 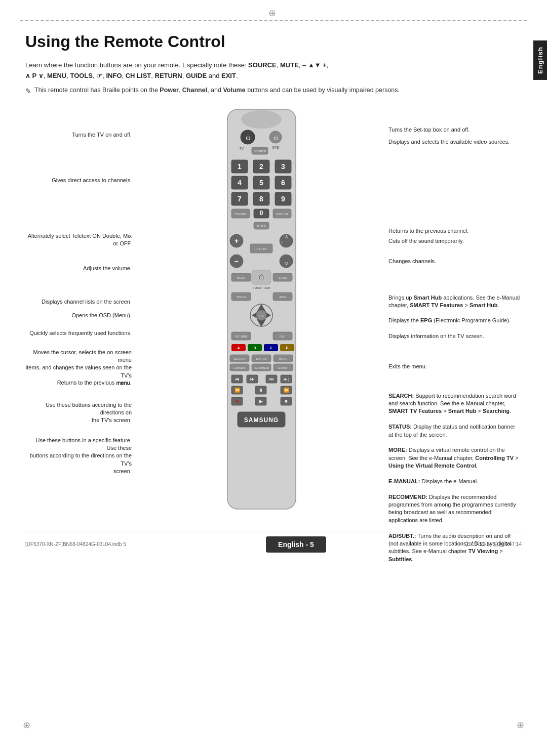 I want to click on remote-svg: ⏻ ⏻ TV ⏻ STB SOURCE 1 2 3 4 5 · 6, so click(x=261, y=312).